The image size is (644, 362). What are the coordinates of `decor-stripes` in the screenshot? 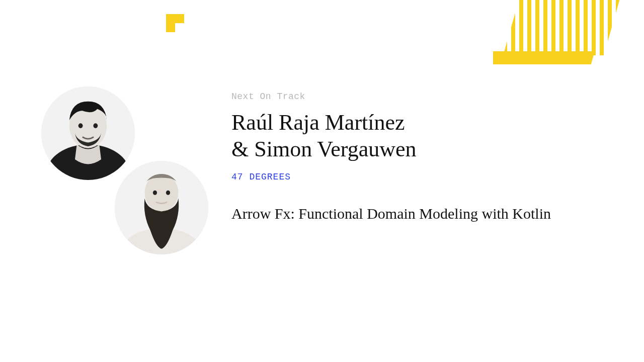 It's located at (558, 40).